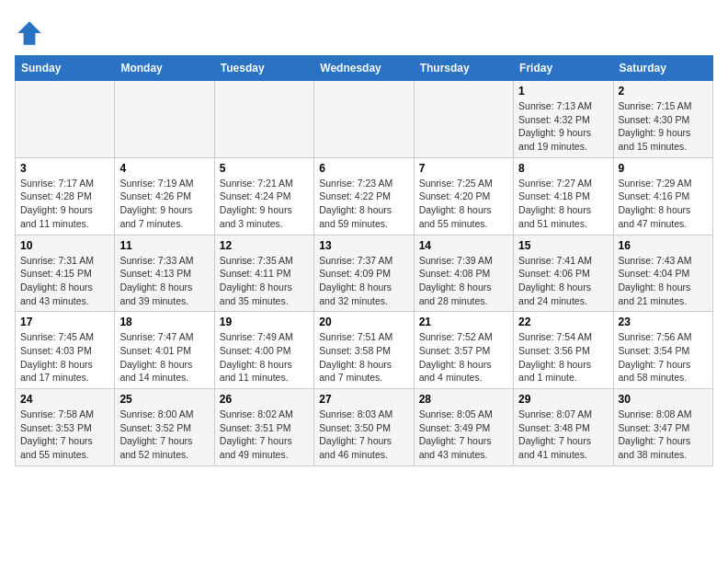 The width and height of the screenshot is (728, 563). I want to click on day-info: Sunrise: 7:43 AM Sunset: 4:04 PM Dayligh…, so click(664, 282).